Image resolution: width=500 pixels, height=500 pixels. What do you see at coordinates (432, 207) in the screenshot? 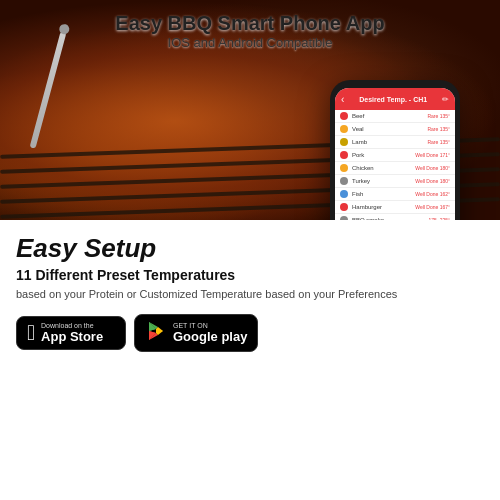
I see `food-temp: Well Done 167°` at bounding box center [432, 207].